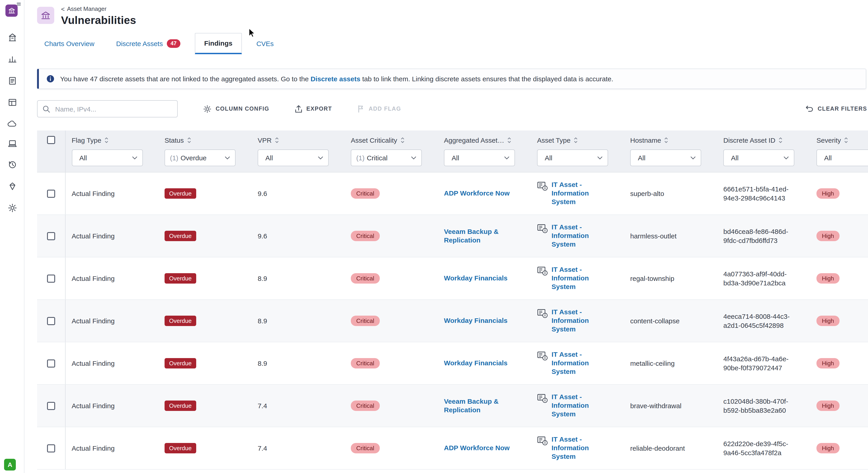 This screenshot has height=473, width=868. I want to click on settings-icon, so click(12, 208).